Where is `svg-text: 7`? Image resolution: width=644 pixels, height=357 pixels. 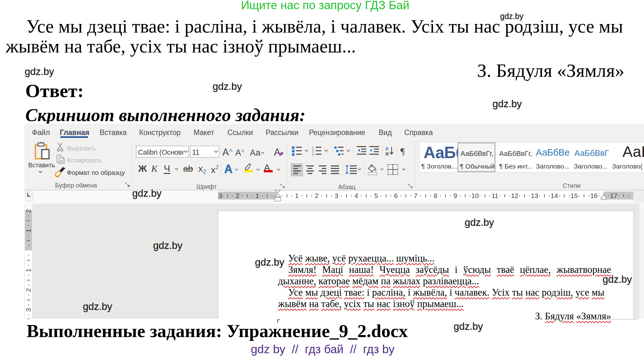 svg-text: 7 is located at coordinates (416, 195).